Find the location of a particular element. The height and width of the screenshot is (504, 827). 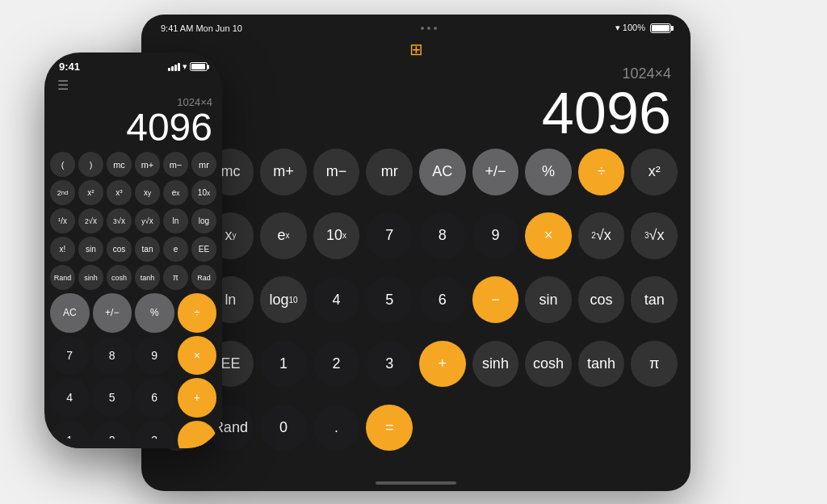

iphone-btn-pi: π is located at coordinates (176, 278).